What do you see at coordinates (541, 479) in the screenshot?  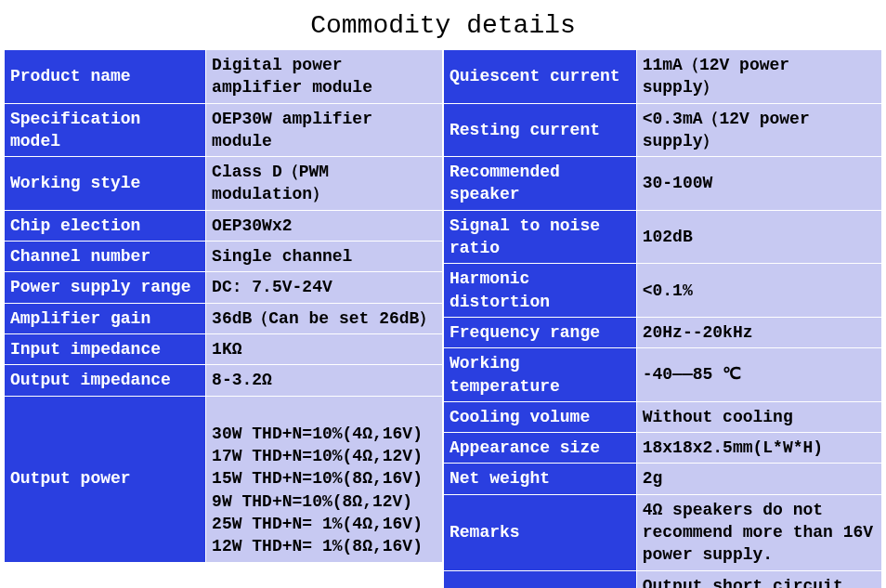 I see `spec-label: Net weight` at bounding box center [541, 479].